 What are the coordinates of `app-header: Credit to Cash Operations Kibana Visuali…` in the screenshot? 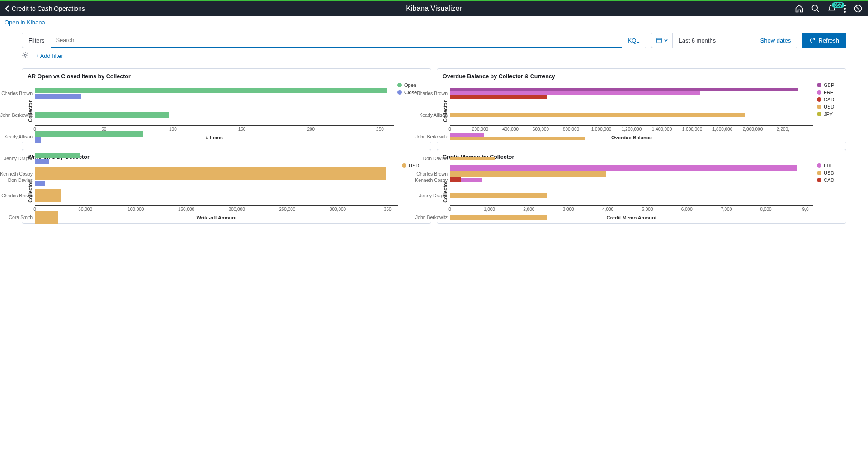 It's located at (434, 8).